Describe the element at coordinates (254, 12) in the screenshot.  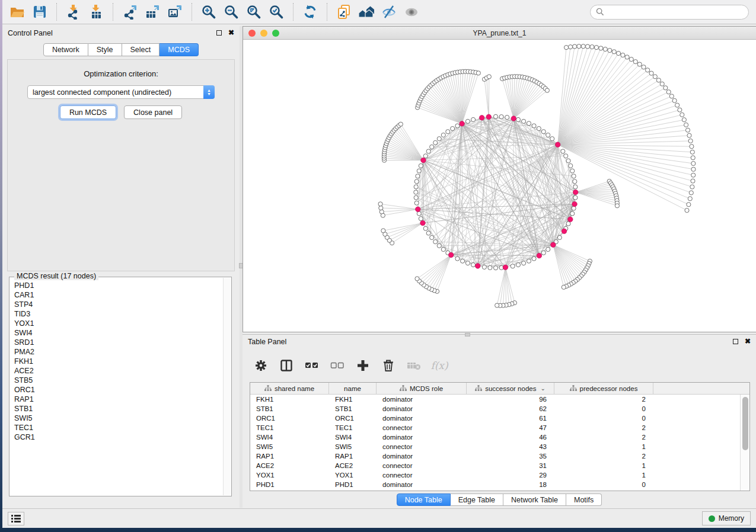
I see `zoom-fit-button` at that location.